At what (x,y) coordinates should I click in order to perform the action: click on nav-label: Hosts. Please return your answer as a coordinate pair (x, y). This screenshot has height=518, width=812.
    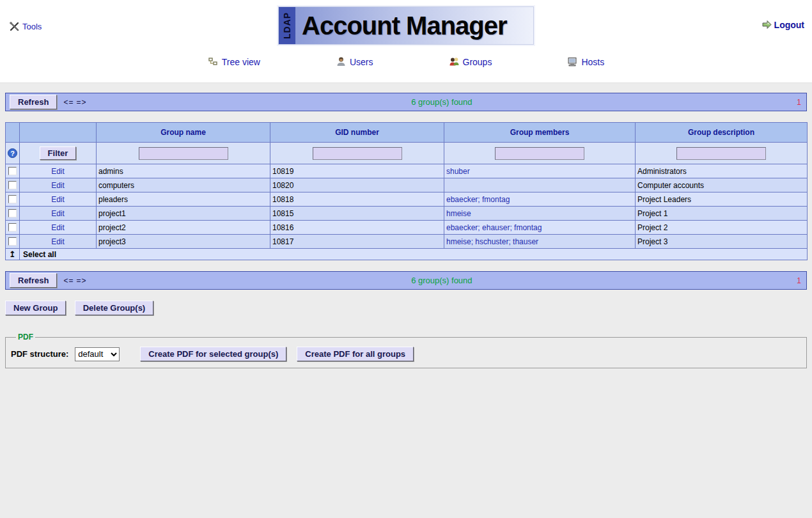
    Looking at the image, I should click on (593, 62).